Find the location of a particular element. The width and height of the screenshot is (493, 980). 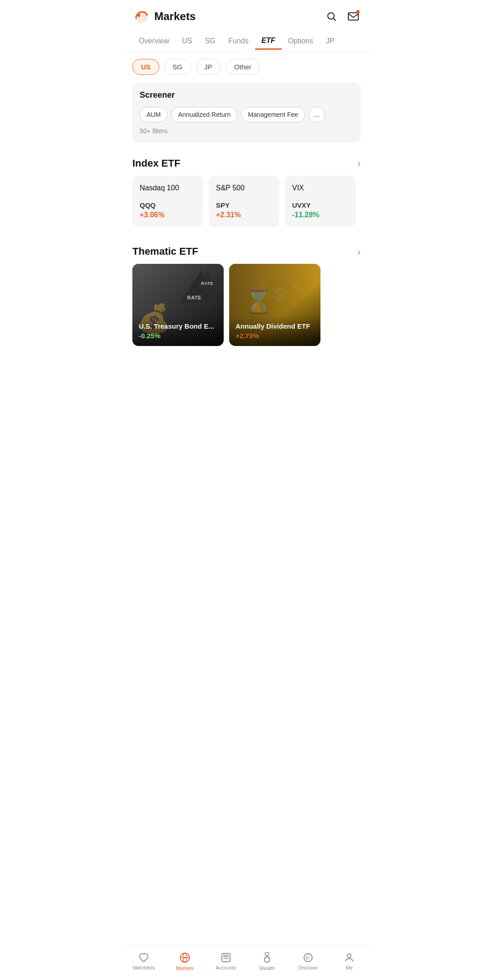

sub-tab-us: US is located at coordinates (146, 67).